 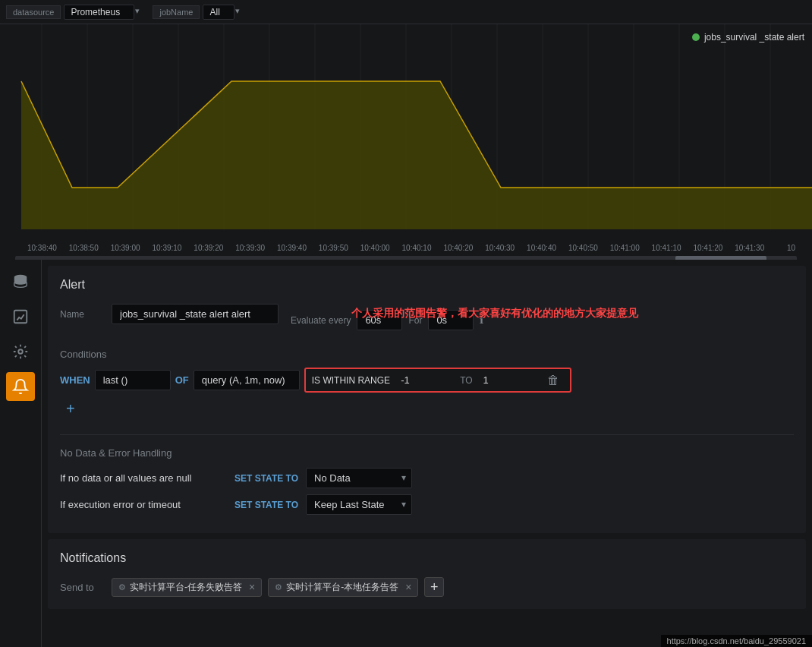 What do you see at coordinates (508, 380) in the screenshot?
I see `range-to-input` at bounding box center [508, 380].